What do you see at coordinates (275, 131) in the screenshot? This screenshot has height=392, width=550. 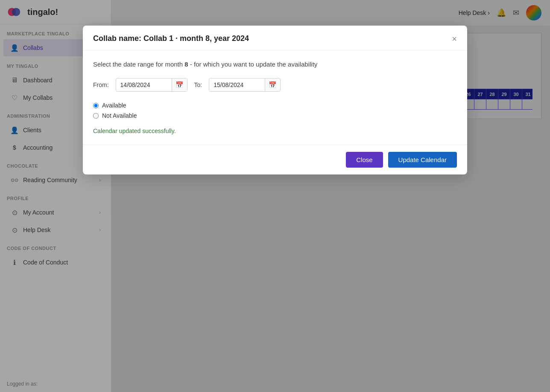 I see `success-message: Calendar updated successfully.` at bounding box center [275, 131].